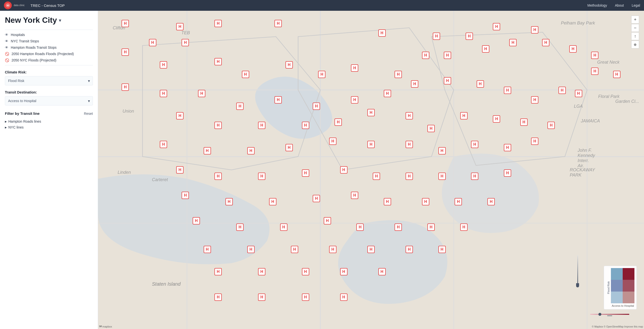  What do you see at coordinates (49, 101) in the screenshot?
I see `transit-destination-select: Access to Hospital` at bounding box center [49, 101].